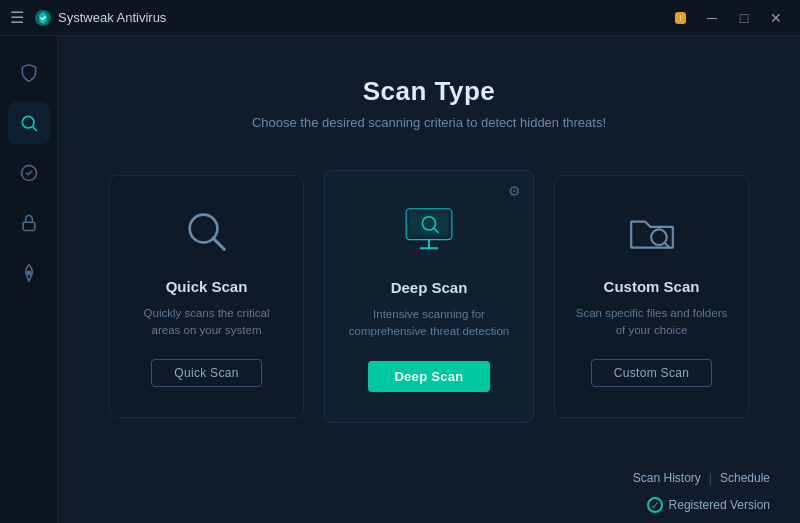 The image size is (800, 523). Describe the element at coordinates (429, 510) in the screenshot. I see `footer-bottom: ✓ Registered Version` at that location.